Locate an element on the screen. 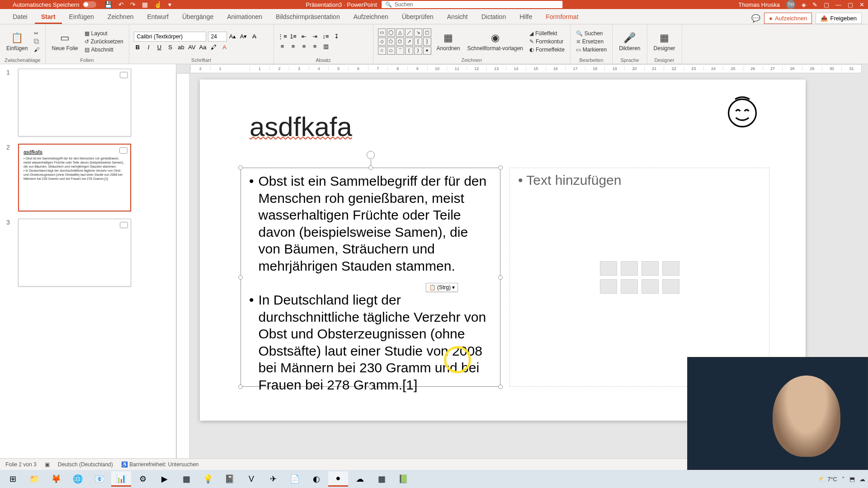 Image resolution: width=868 pixels, height=488 pixels. fill-button: ◢Fülleffekt is located at coordinates (547, 33).